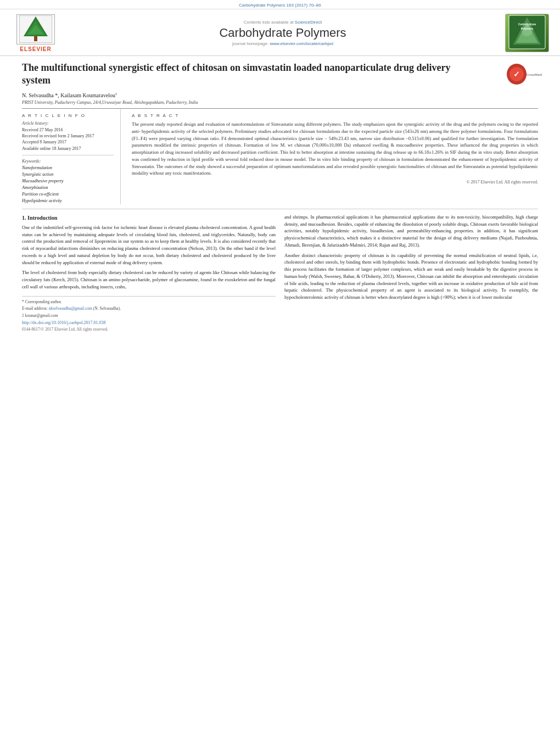  What do you see at coordinates (36, 30) in the screenshot?
I see `elsevier-logo-image` at bounding box center [36, 30].